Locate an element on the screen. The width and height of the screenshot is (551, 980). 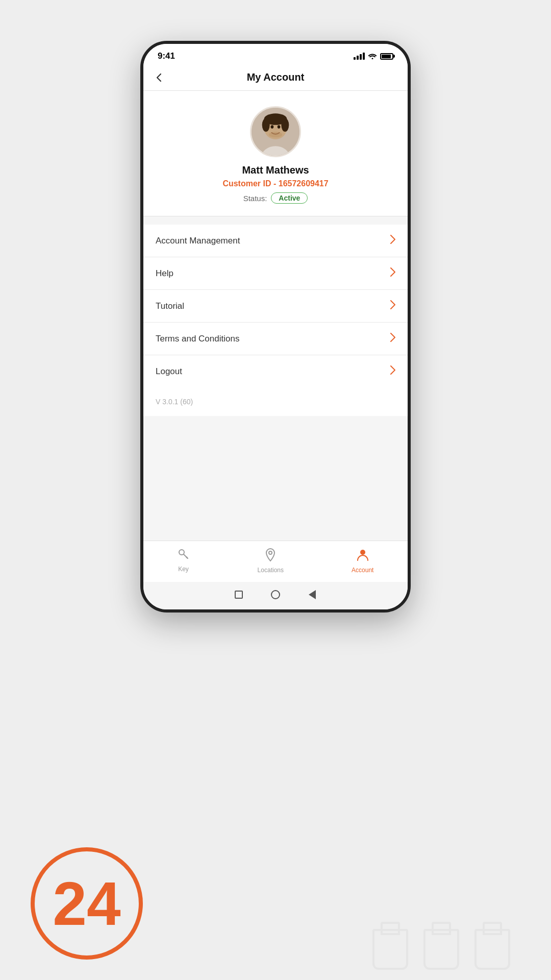
page-title: My Account is located at coordinates (276, 78).